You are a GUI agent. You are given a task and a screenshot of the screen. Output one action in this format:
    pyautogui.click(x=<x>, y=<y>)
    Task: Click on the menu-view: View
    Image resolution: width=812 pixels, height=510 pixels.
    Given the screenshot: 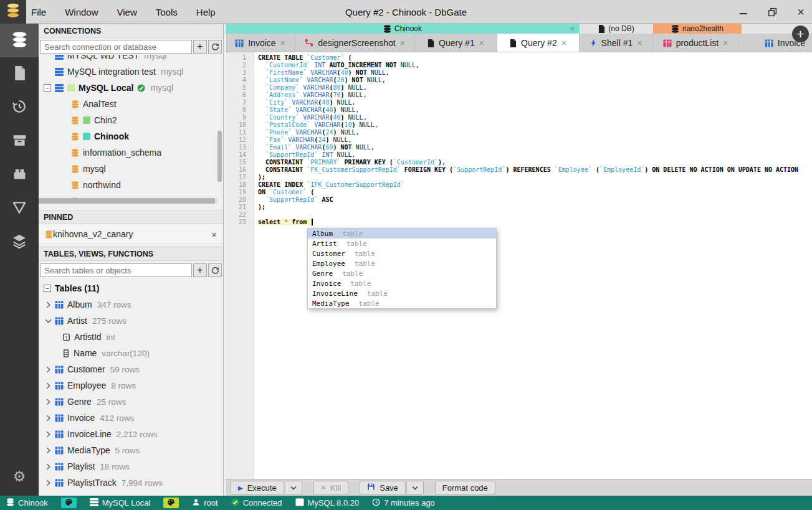 What is the action you would take?
    pyautogui.click(x=127, y=12)
    